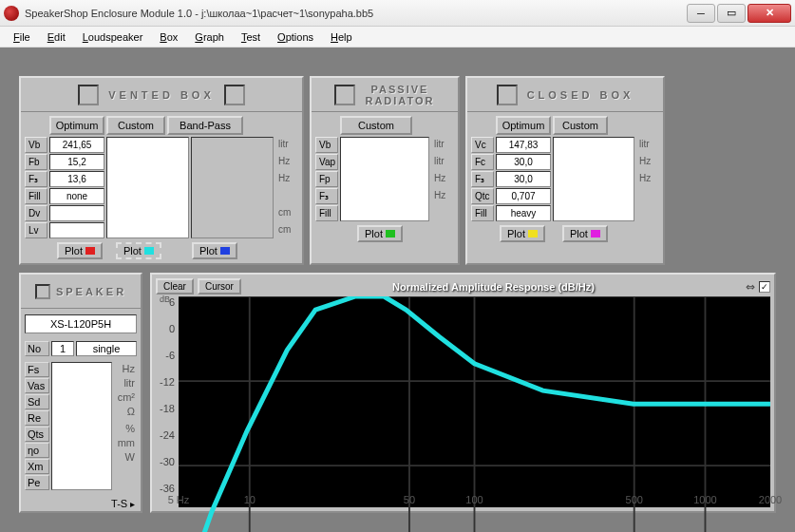 Image resolution: width=795 pixels, height=532 pixels. I want to click on vented-col-bandpass: Band-Pass, so click(205, 125).